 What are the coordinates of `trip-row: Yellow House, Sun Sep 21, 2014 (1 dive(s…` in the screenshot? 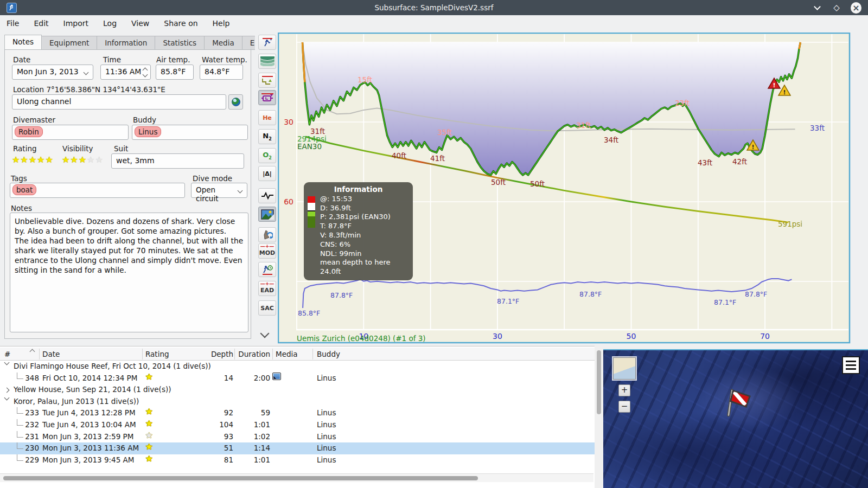 It's located at (297, 390).